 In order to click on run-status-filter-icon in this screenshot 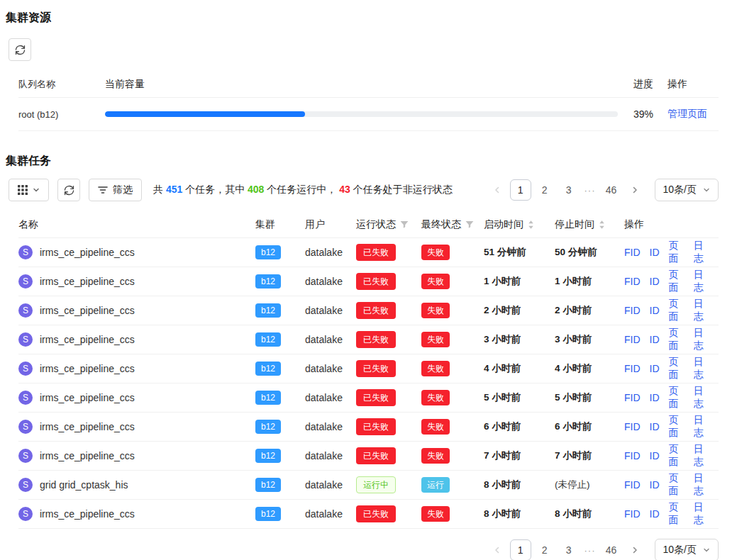, I will do `click(404, 225)`.